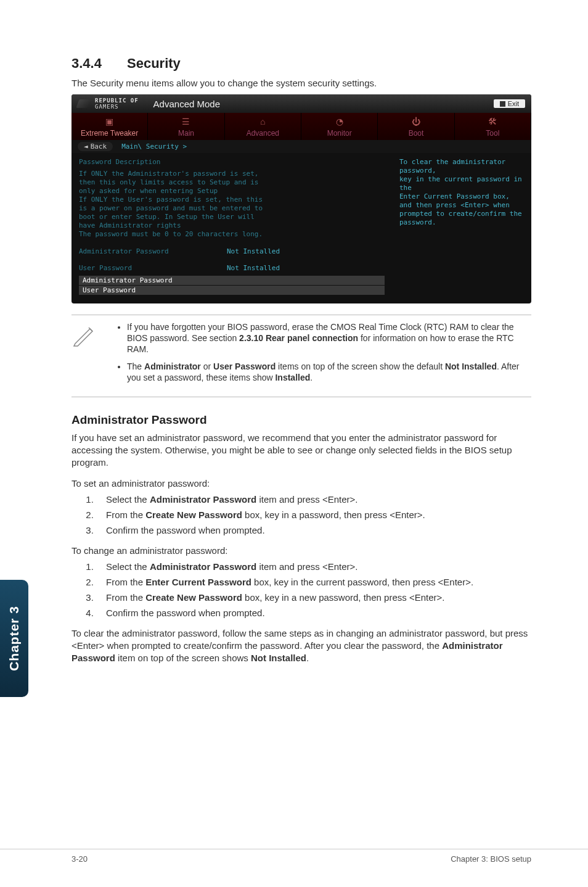 The height and width of the screenshot is (887, 588). I want to click on user-password-status: User Password Not Installed, so click(232, 268).